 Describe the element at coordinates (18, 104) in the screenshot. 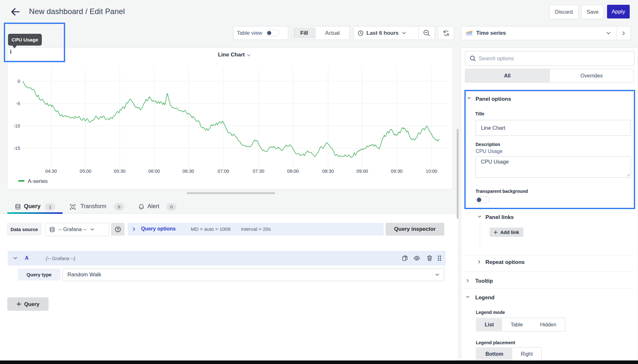

I see `svg-text: -5` at that location.